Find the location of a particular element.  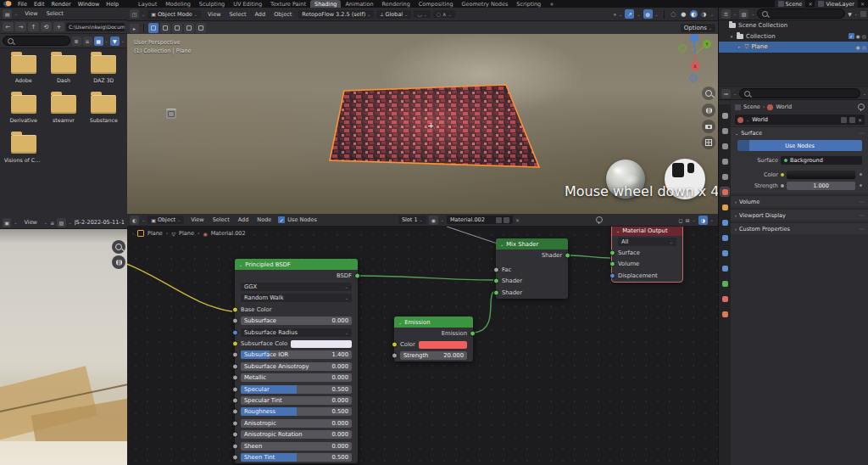

filter-icon: ▼ is located at coordinates (849, 14).